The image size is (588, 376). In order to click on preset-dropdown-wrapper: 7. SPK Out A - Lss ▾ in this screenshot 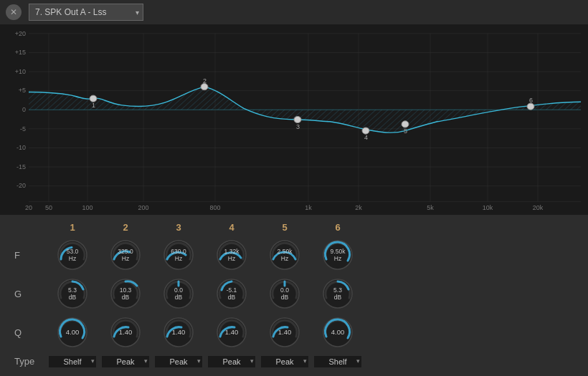, I will do `click(86, 12)`.